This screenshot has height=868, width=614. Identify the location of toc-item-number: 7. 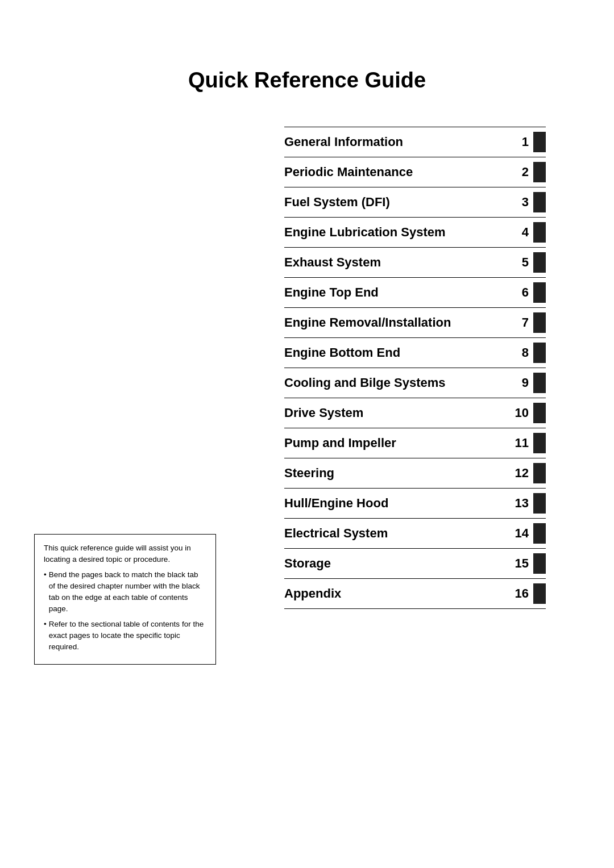
(523, 323).